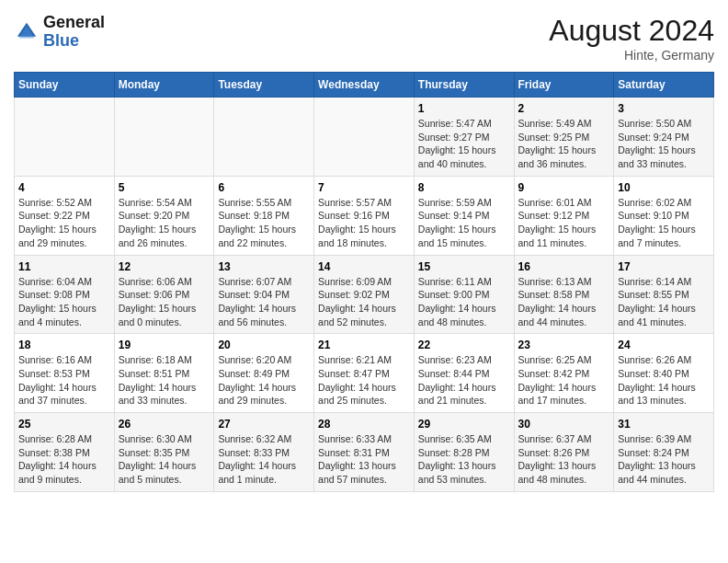  What do you see at coordinates (631, 55) in the screenshot?
I see `location: Hinte, Germany` at bounding box center [631, 55].